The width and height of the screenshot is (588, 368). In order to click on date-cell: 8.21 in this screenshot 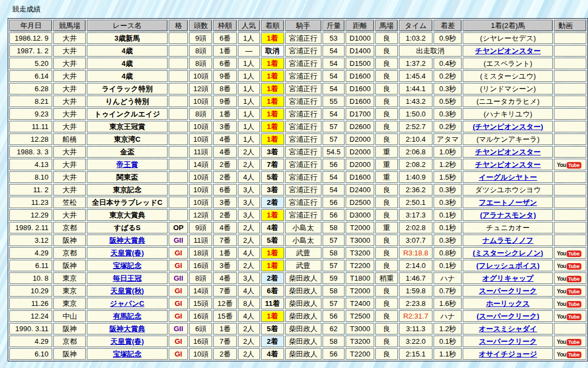, I will do `click(31, 101)`.